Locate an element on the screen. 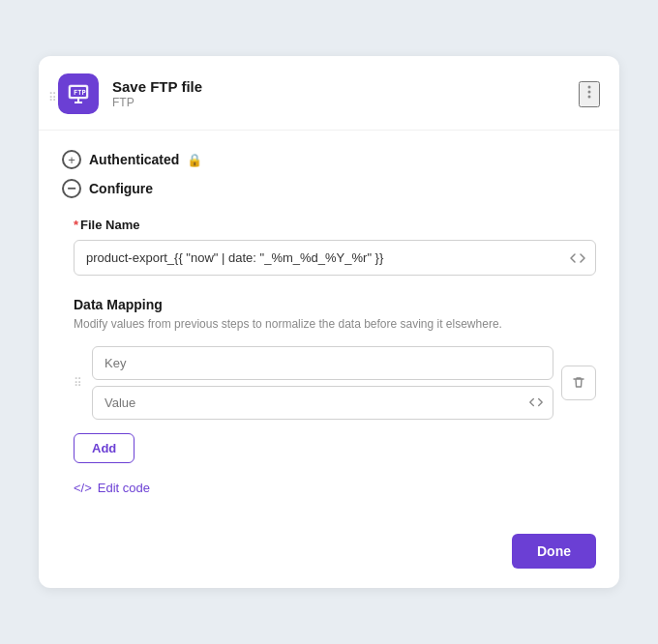  ftp-icon: FTP is located at coordinates (78, 94).